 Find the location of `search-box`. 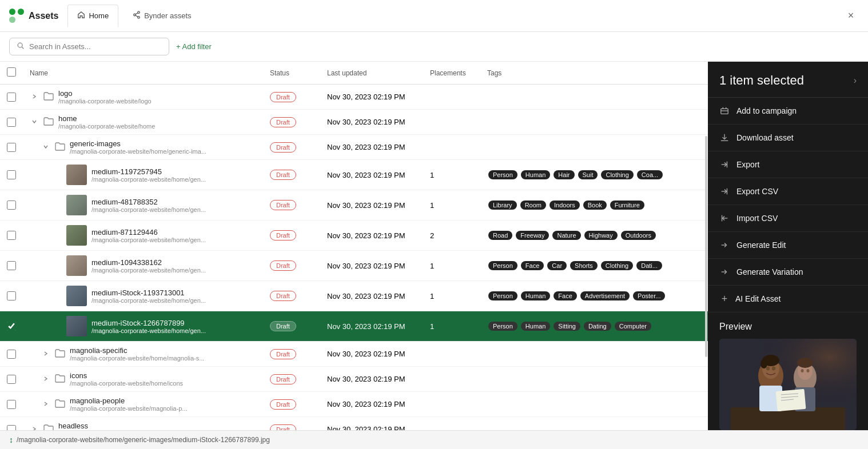

search-box is located at coordinates (89, 47).